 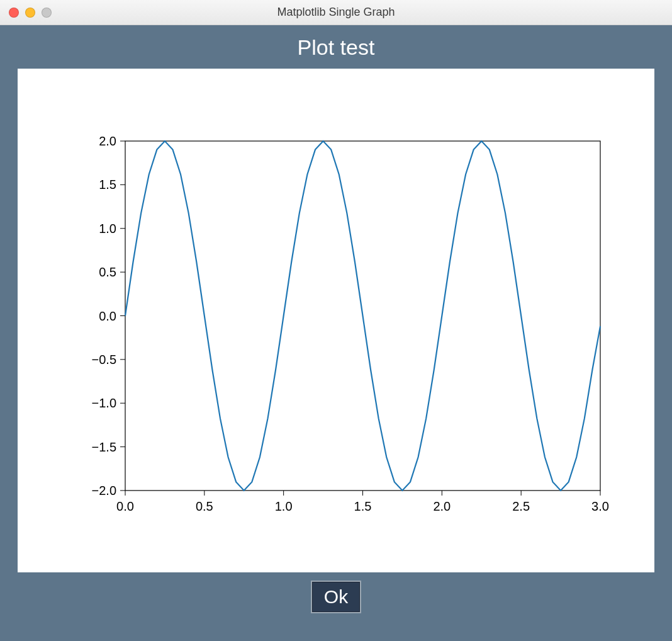 What do you see at coordinates (336, 13) in the screenshot?
I see `titlebar: Matplotlib Single Graph` at bounding box center [336, 13].